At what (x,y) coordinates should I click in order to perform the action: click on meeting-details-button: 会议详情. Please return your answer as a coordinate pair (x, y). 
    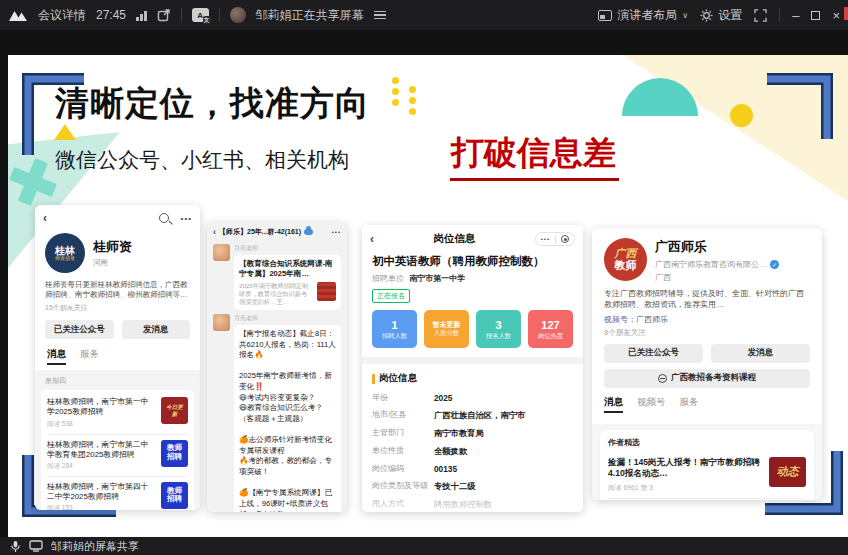
    Looking at the image, I should click on (62, 16).